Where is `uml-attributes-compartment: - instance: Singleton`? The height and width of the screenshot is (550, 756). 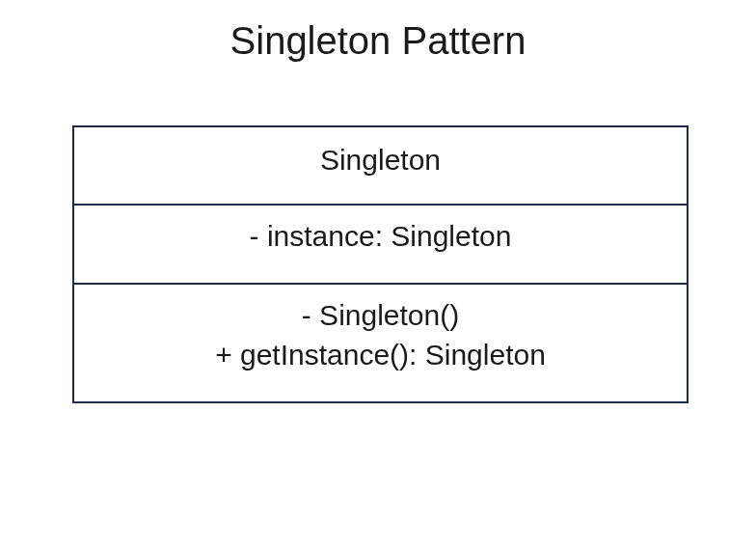 uml-attributes-compartment: - instance: Singleton is located at coordinates (380, 243).